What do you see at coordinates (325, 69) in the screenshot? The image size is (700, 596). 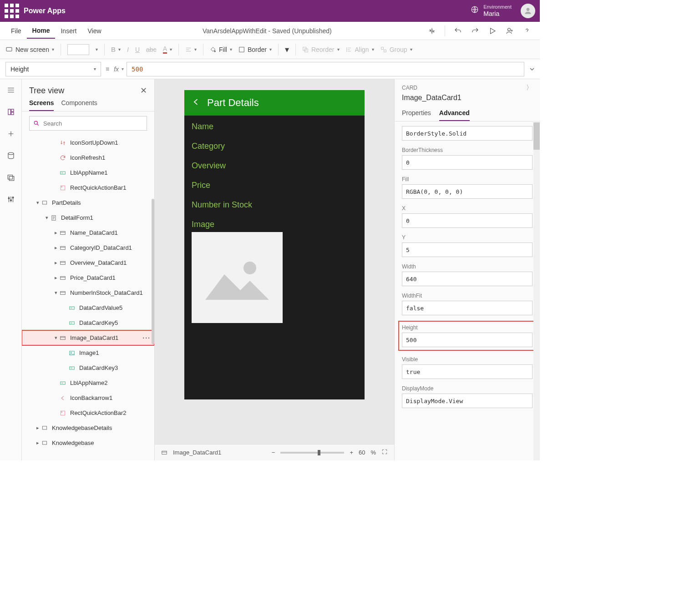 I see `formula-input` at bounding box center [325, 69].